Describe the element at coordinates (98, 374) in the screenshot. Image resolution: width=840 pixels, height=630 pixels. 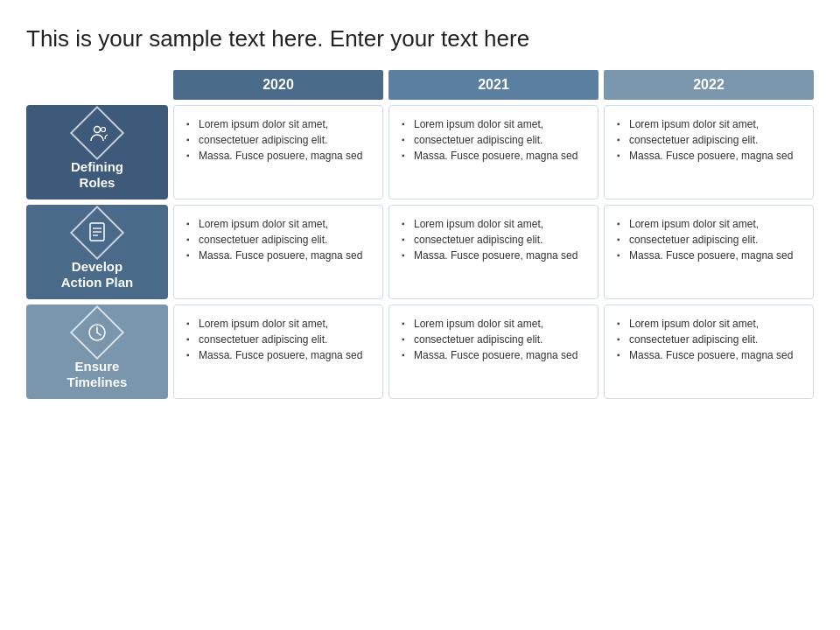
I see `row-label-text-ensure-timelines: EnsureTimelines` at that location.